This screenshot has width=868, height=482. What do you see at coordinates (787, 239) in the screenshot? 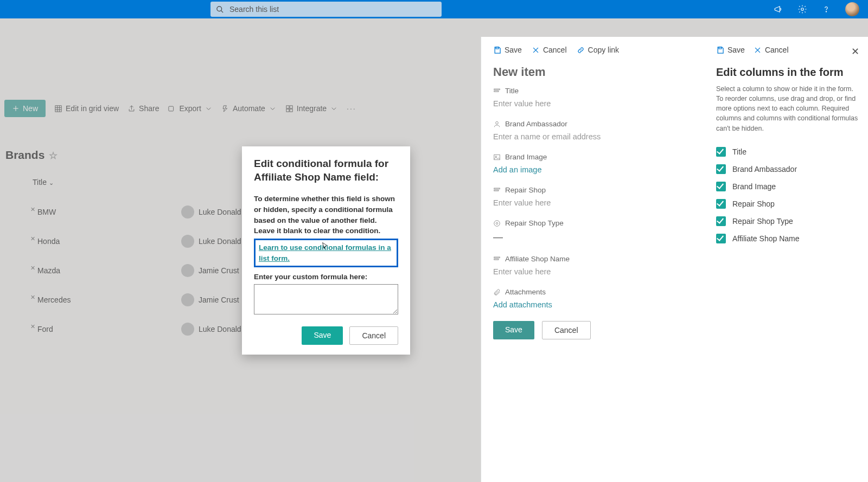
I see `column-toggle: Affiliate Shop Name` at bounding box center [787, 239].